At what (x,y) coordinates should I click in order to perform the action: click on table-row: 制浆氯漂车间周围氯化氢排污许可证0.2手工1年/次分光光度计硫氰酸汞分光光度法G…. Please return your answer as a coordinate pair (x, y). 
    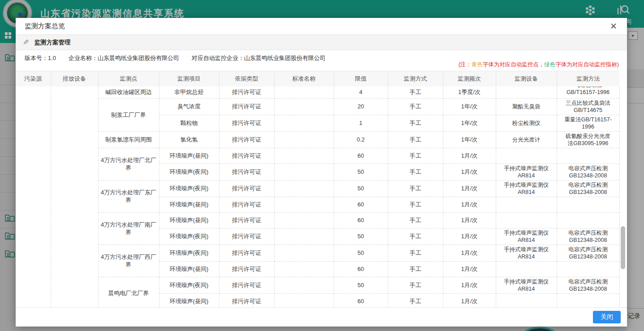
    Looking at the image, I should click on (318, 140).